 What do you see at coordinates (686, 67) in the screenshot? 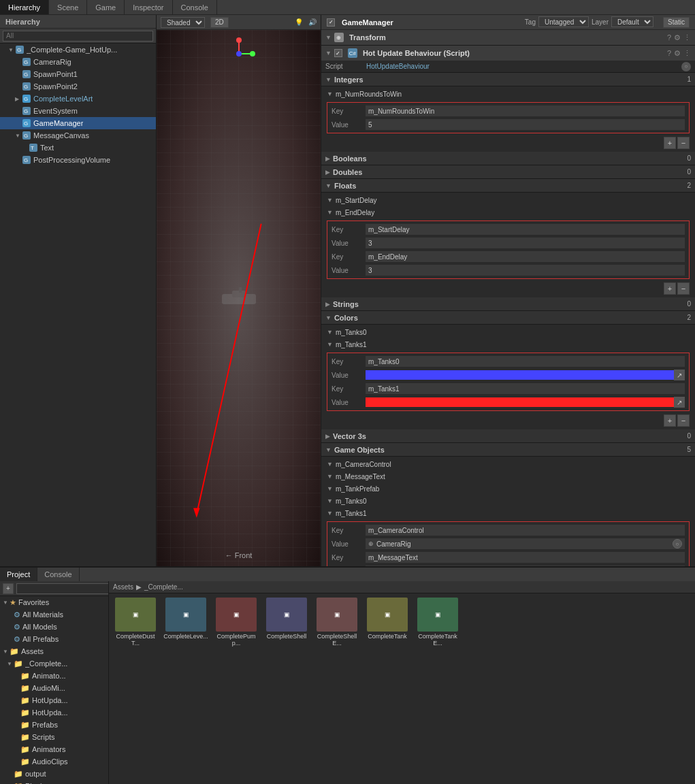
I see `script-select-button: ○` at bounding box center [686, 67].